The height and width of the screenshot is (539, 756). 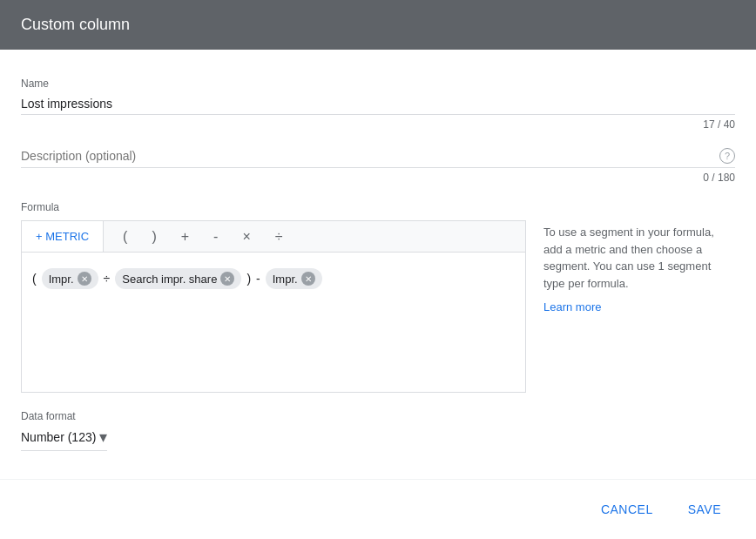 What do you see at coordinates (308, 279) in the screenshot?
I see `impr-chip-2-close: ✕` at bounding box center [308, 279].